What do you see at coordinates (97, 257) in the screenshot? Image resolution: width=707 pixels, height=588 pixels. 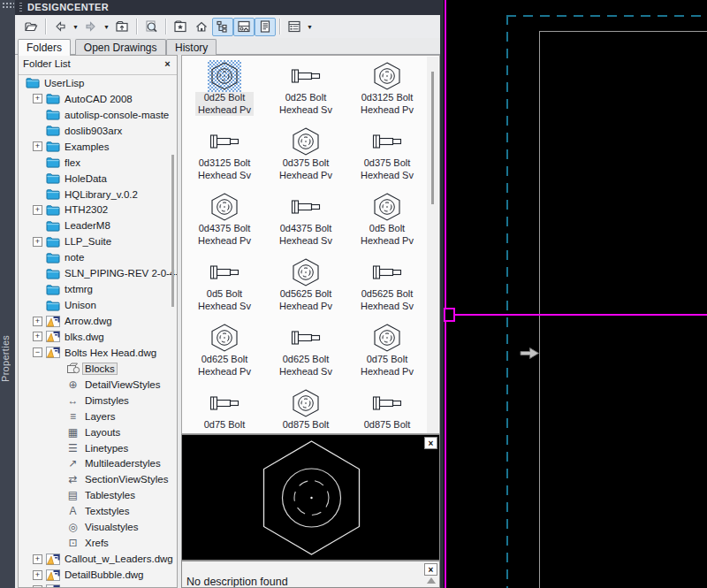 I see `tree-item-note: note` at bounding box center [97, 257].